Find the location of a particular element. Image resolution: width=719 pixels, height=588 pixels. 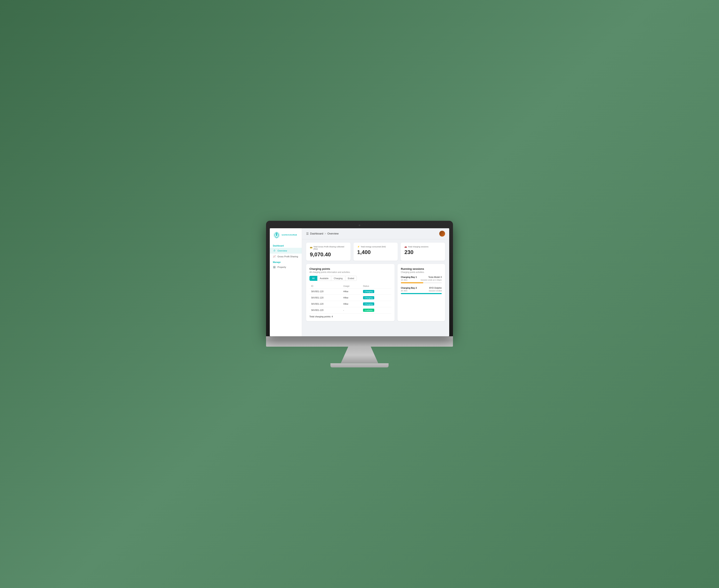

filter-tab-charging: Charging is located at coordinates (338, 278).